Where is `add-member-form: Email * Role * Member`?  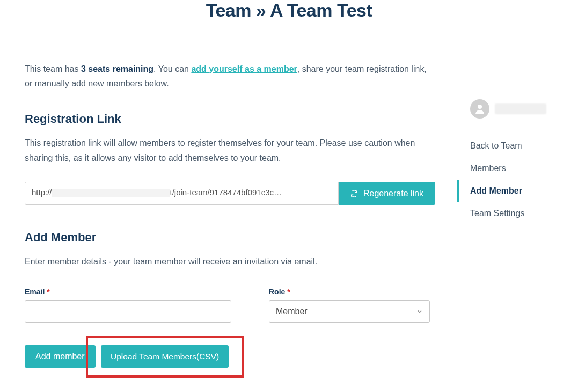
add-member-form: Email * Role * Member is located at coordinates (230, 305).